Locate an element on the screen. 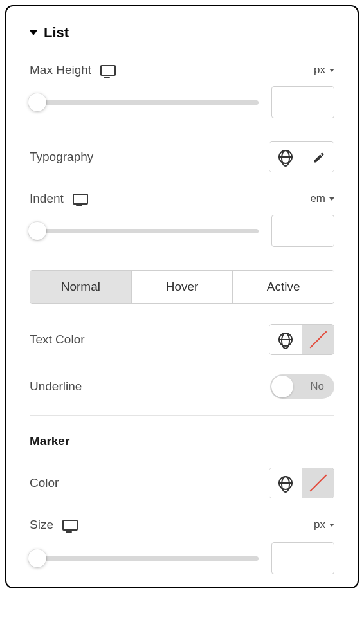  pencil-icon is located at coordinates (318, 157).